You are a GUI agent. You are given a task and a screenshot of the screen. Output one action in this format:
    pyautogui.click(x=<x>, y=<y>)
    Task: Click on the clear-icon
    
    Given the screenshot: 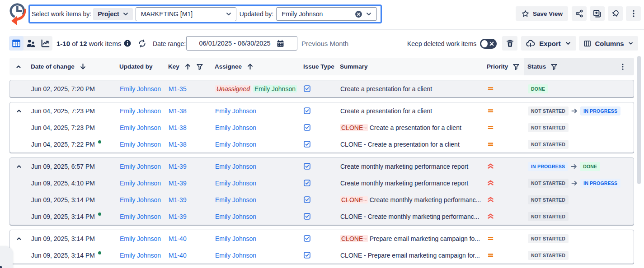 What is the action you would take?
    pyautogui.click(x=359, y=14)
    